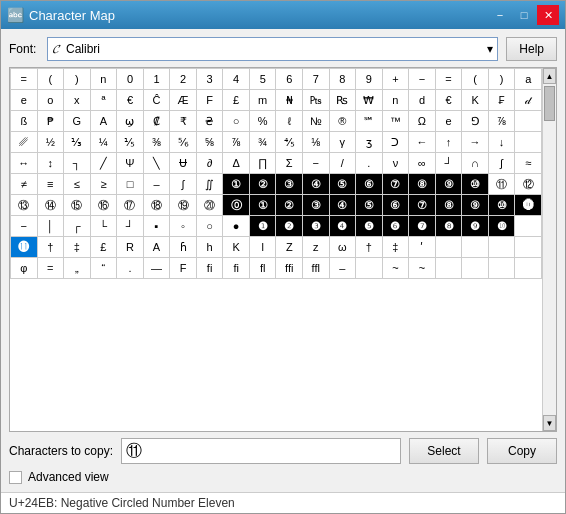  Describe the element at coordinates (316, 80) in the screenshot. I see `char-cell: 7` at that location.